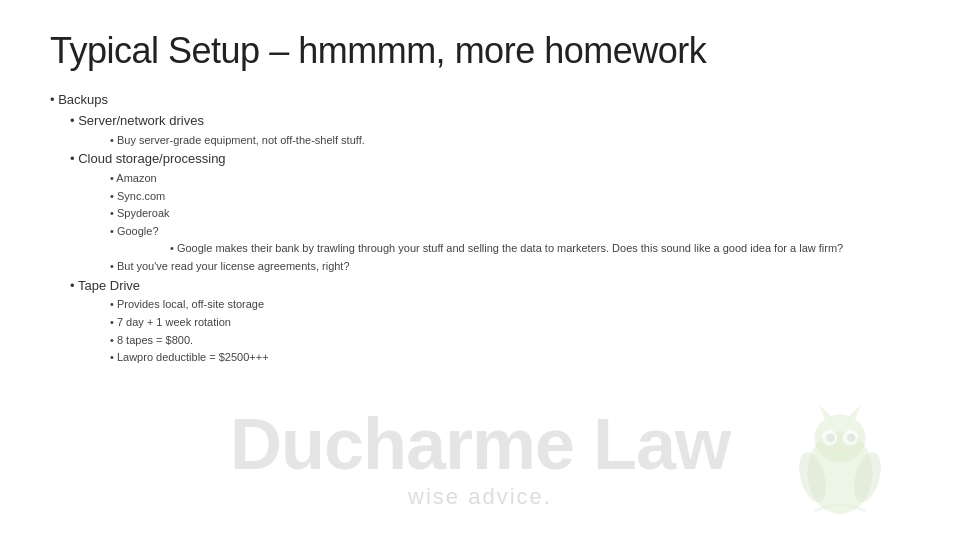 This screenshot has height=540, width=960. What do you see at coordinates (138, 231) in the screenshot?
I see `item-label: Google?` at bounding box center [138, 231].